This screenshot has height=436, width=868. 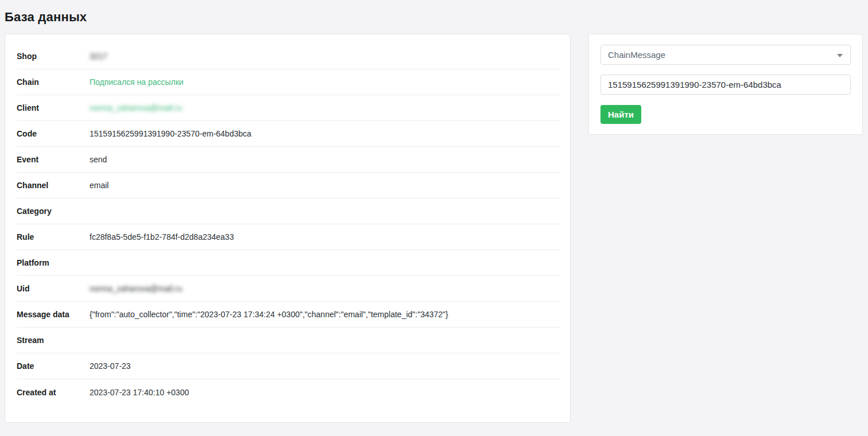 I want to click on detail-row: Client norma_zaharova@mail.ru, so click(x=289, y=108).